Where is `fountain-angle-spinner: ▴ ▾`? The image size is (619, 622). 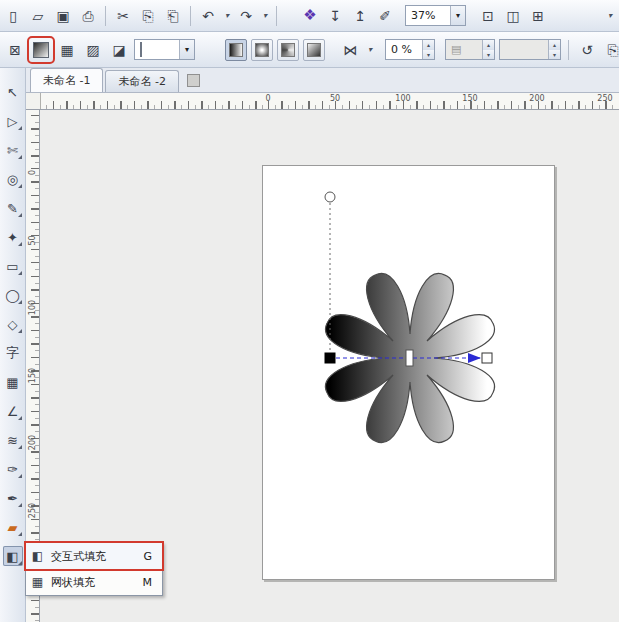 fountain-angle-spinner: ▴ ▾ is located at coordinates (530, 50).